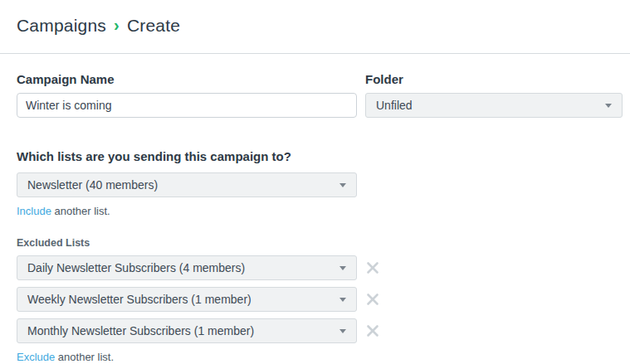  Describe the element at coordinates (315, 26) in the screenshot. I see `breadcrumb: Campaigns › Create` at that location.